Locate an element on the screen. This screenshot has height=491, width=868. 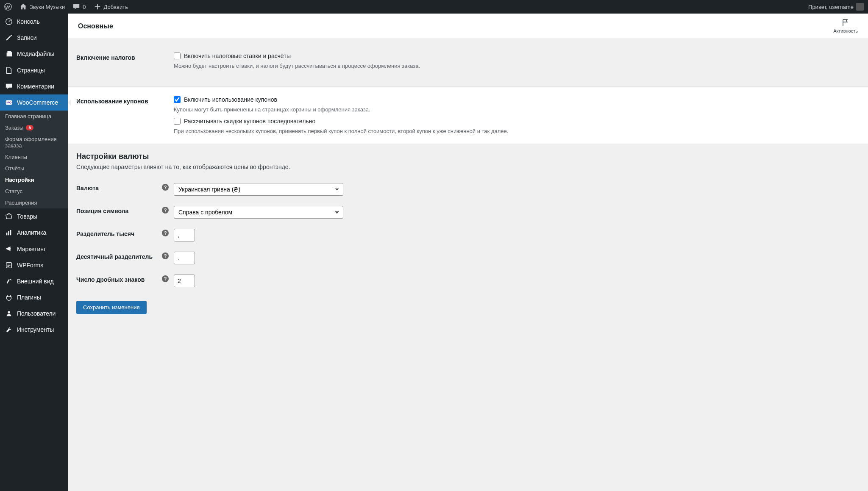
currency-position-select: Справа с пробелом is located at coordinates (259, 212).